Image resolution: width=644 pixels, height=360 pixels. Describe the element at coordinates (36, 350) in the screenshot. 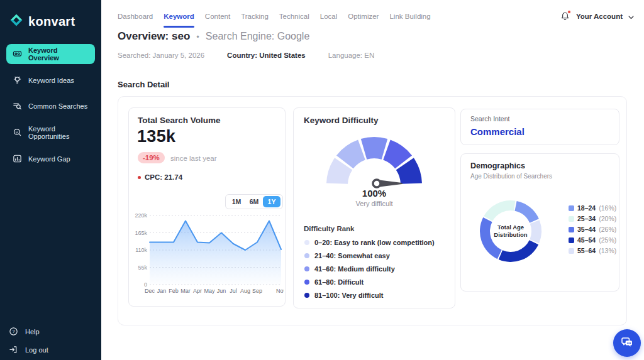

I see `logout-label: Log out` at that location.